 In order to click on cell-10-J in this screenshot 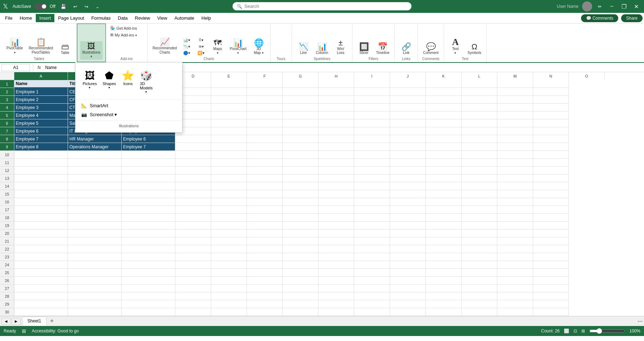, I will do `click(408, 155)`.